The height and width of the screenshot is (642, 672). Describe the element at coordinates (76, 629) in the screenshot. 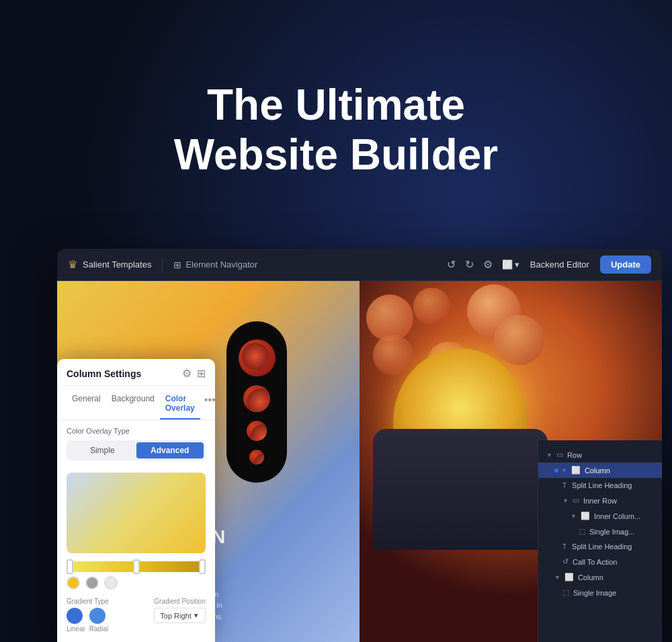

I see `linear-label: Linear` at that location.